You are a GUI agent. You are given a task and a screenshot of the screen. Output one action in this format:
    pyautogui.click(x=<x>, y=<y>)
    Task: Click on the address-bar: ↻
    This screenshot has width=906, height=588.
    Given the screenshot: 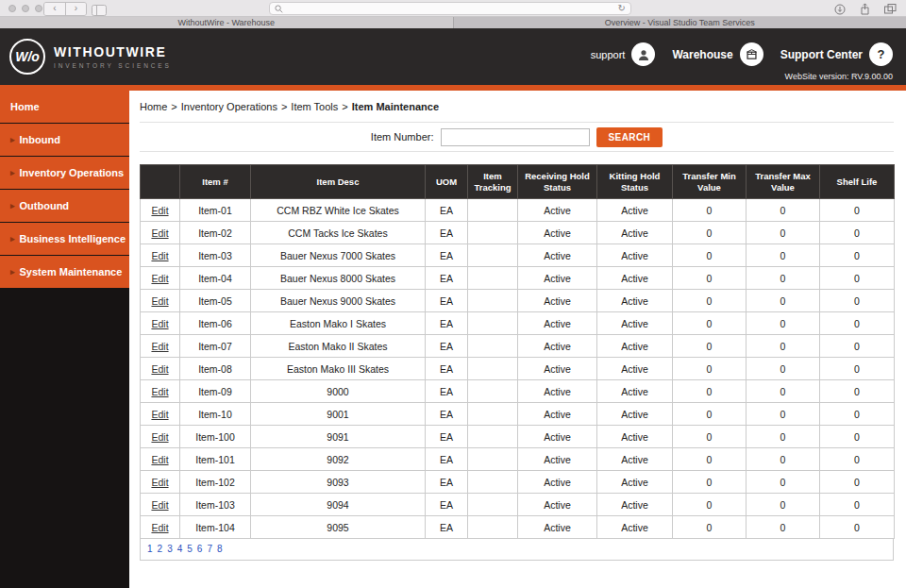 What is the action you would take?
    pyautogui.click(x=450, y=8)
    